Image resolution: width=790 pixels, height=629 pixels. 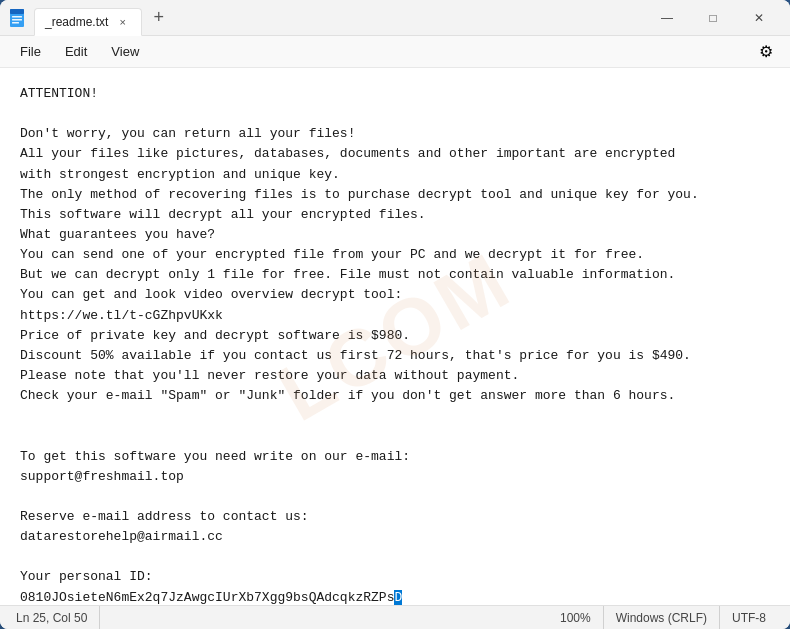 I want to click on new-tab-button: +, so click(x=159, y=18).